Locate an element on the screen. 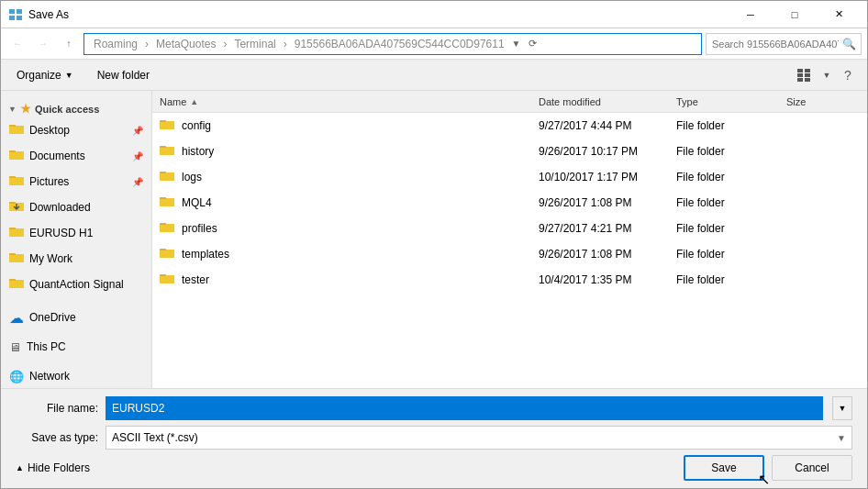 The height and width of the screenshot is (489, 868). sidebar-item-desktop: Desktop 📌 is located at coordinates (76, 130).